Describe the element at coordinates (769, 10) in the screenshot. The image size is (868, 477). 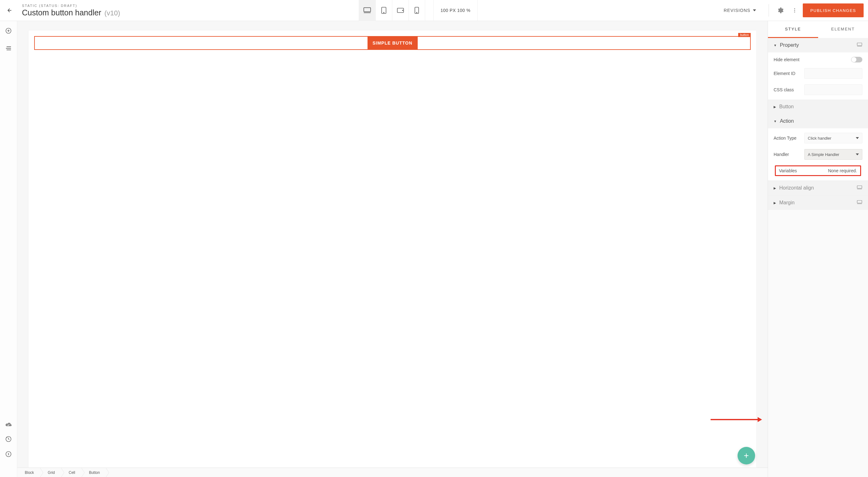
I see `divider` at that location.